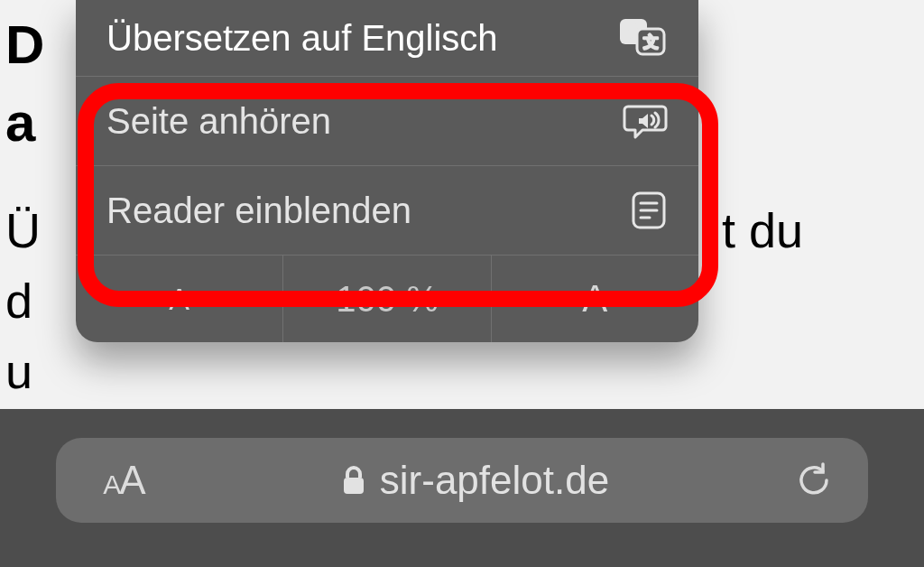 This screenshot has width=924, height=567. What do you see at coordinates (387, 209) in the screenshot?
I see `reader-row: Reader einblenden` at bounding box center [387, 209].